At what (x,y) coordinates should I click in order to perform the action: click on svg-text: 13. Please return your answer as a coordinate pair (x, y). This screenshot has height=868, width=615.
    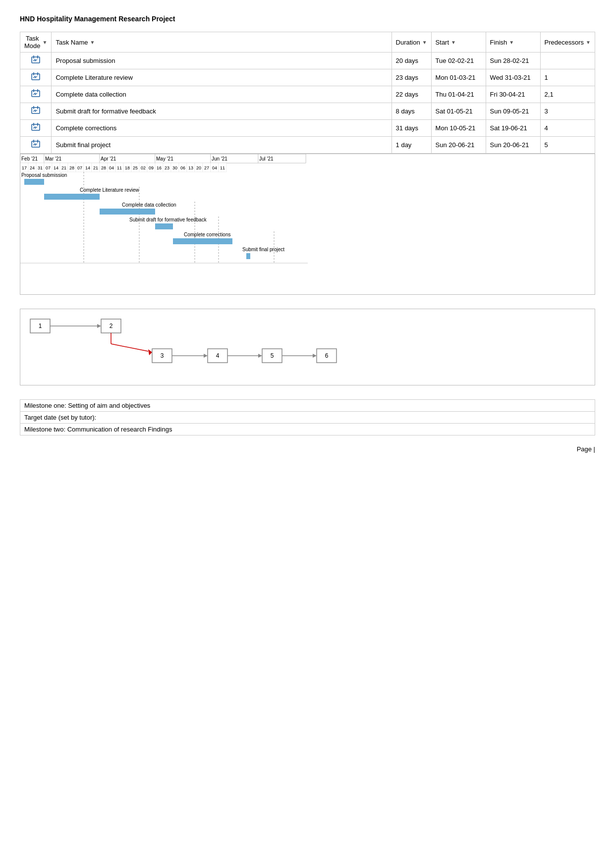
    Looking at the image, I should click on (191, 168).